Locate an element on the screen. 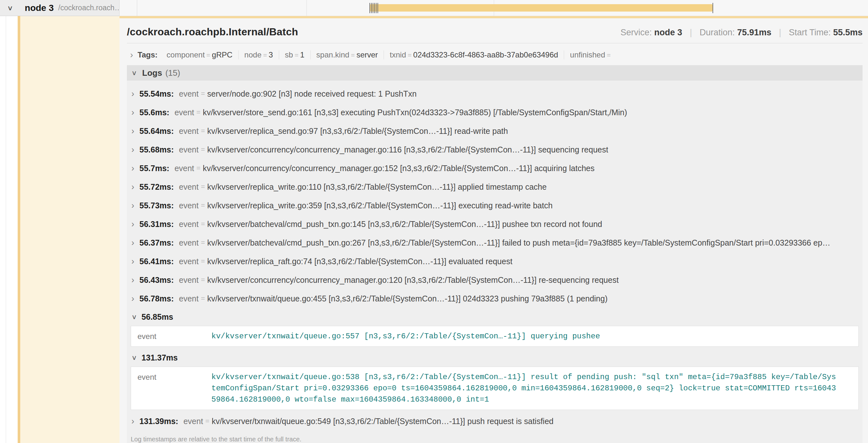 The image size is (868, 443). log-row-expanded: ∨ 131.37ms event kv/kvserver/txnwait/que… is located at coordinates (495, 379).